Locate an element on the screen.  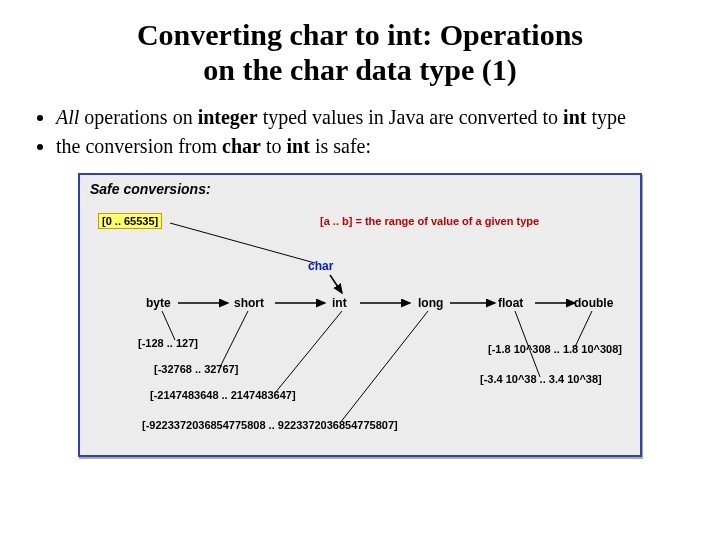
type-float: float is located at coordinates (510, 303).